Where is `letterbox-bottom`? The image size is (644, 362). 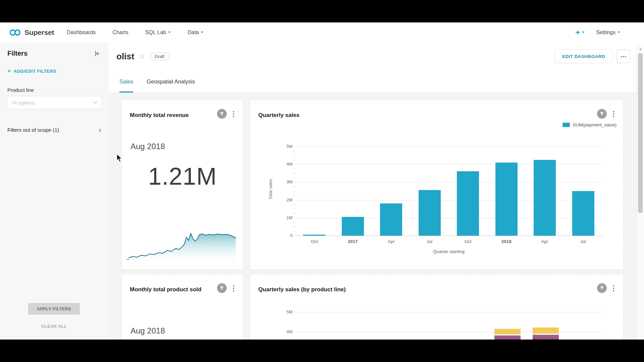
letterbox-bottom is located at coordinates (322, 351).